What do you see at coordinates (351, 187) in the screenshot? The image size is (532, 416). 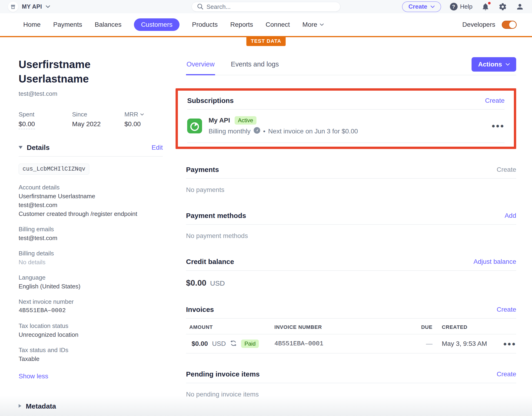 I see `payments-empty-text: No payments` at bounding box center [351, 187].